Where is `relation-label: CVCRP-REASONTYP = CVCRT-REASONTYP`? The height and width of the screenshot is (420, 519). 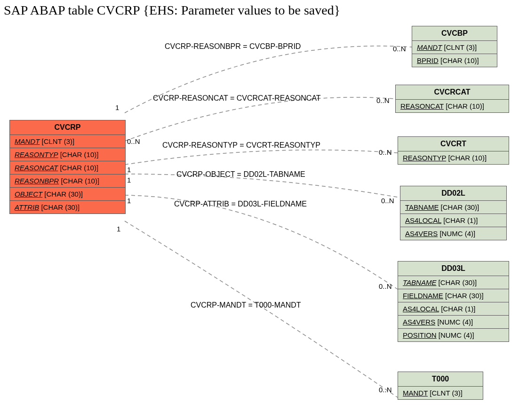 relation-label: CVCRP-REASONTYP = CVCRT-REASONTYP is located at coordinates (241, 145).